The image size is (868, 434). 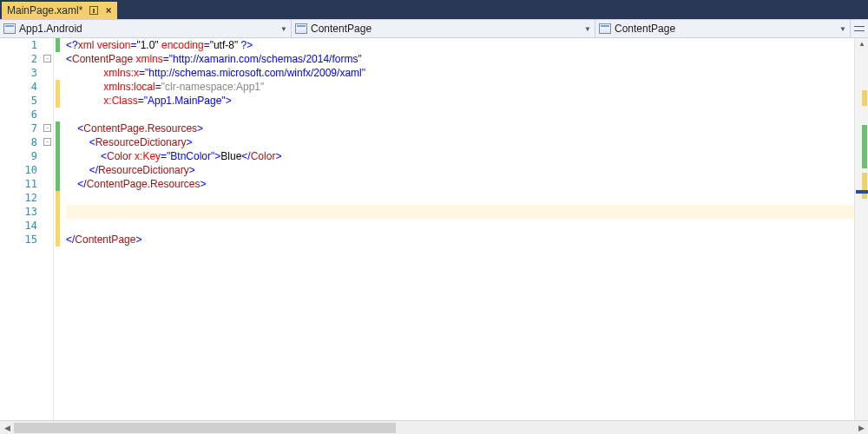 I want to click on project-label: App1.Android, so click(x=50, y=29).